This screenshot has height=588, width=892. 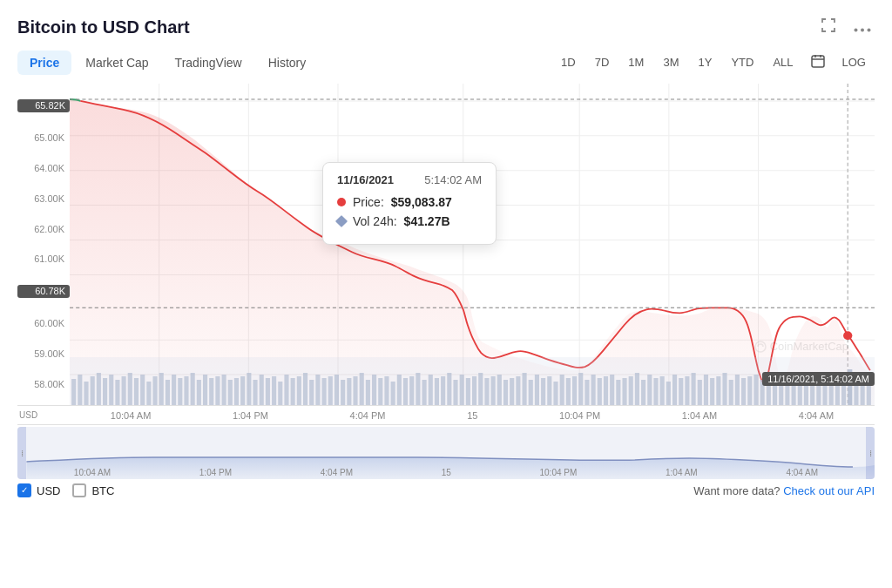 I want to click on btc-checkbox, so click(x=79, y=490).